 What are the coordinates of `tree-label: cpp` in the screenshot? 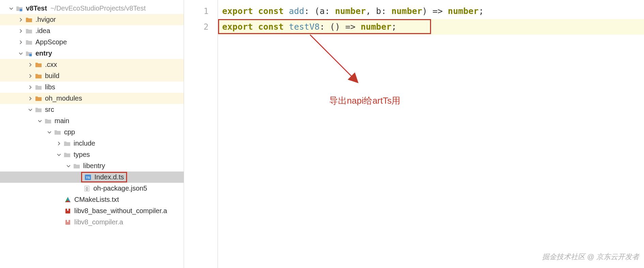 It's located at (70, 132).